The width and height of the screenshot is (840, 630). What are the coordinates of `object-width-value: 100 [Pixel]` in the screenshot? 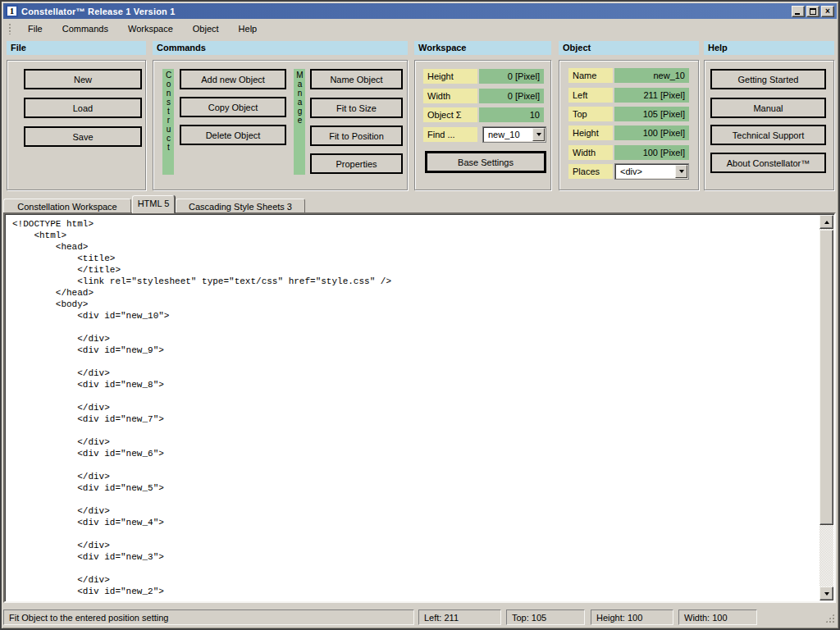 It's located at (651, 153).